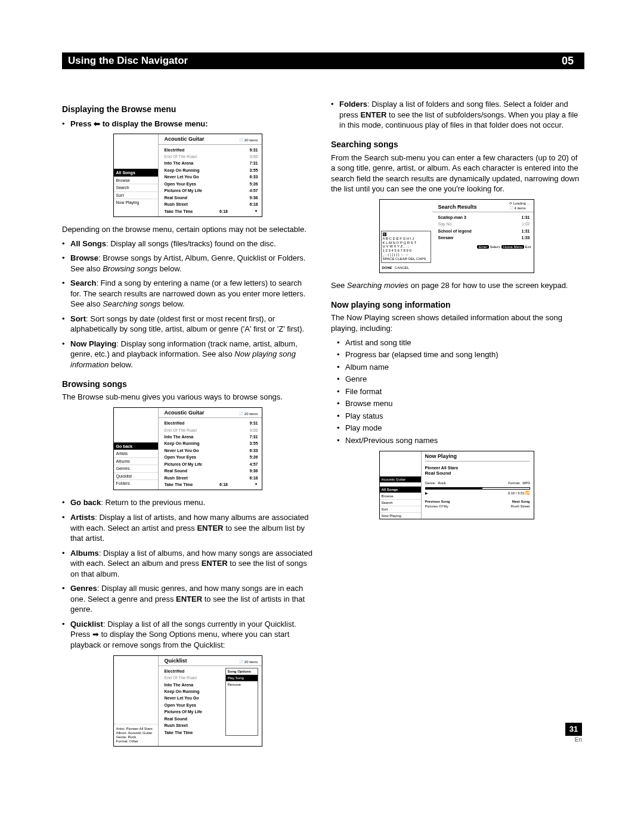 This screenshot has width=644, height=839. What do you see at coordinates (188, 175) in the screenshot?
I see `screenshot-browse-menu: All Songs Browse Search Sort Now Playing…` at bounding box center [188, 175].